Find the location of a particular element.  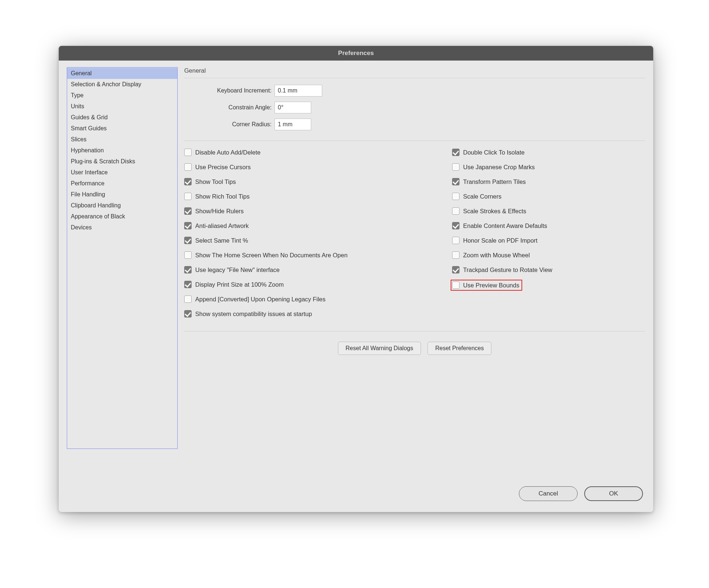

checkbox-label: Anti-aliased Artwork is located at coordinates (222, 226).